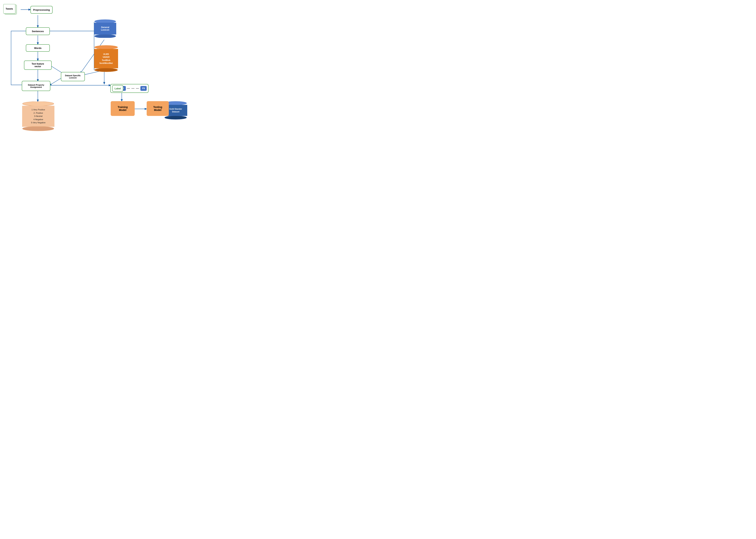  I want to click on ulms-cyl-bottom, so click(106, 70).